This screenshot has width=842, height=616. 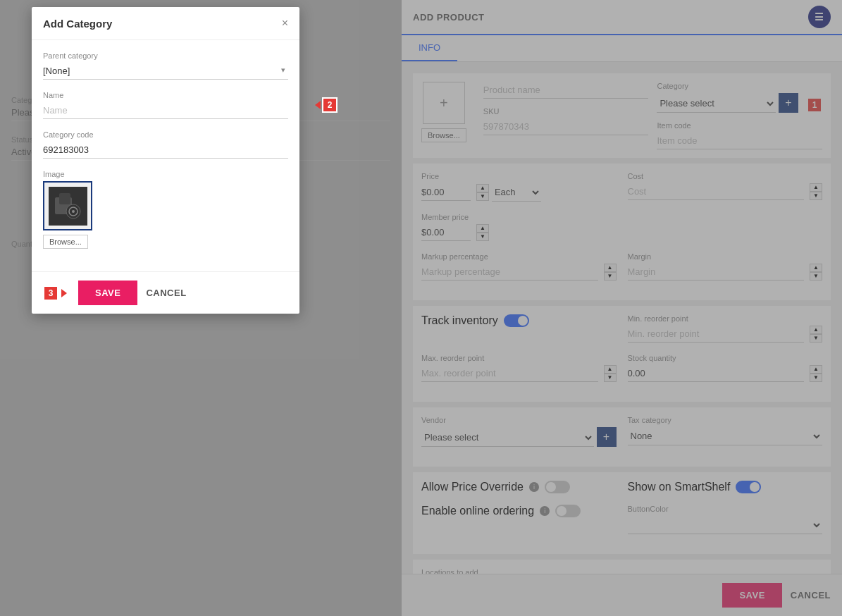 I want to click on name-input, so click(x=166, y=111).